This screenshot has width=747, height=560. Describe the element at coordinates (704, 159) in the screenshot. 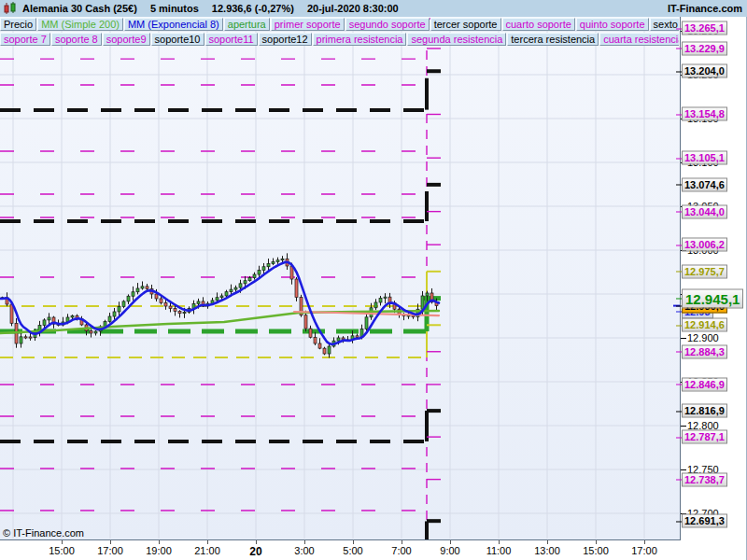

I see `price-level-label: 13.105,1` at that location.